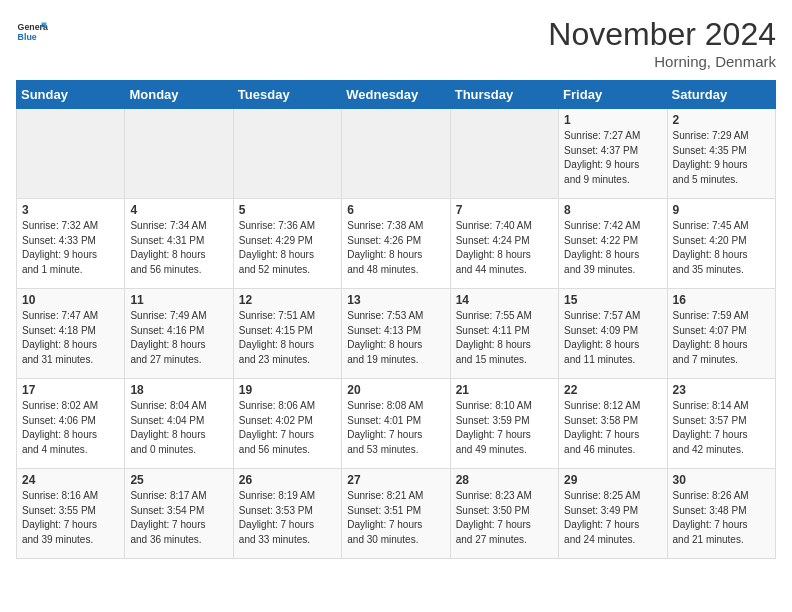 The height and width of the screenshot is (612, 792). What do you see at coordinates (287, 95) in the screenshot?
I see `weekday-header: Tuesday` at bounding box center [287, 95].